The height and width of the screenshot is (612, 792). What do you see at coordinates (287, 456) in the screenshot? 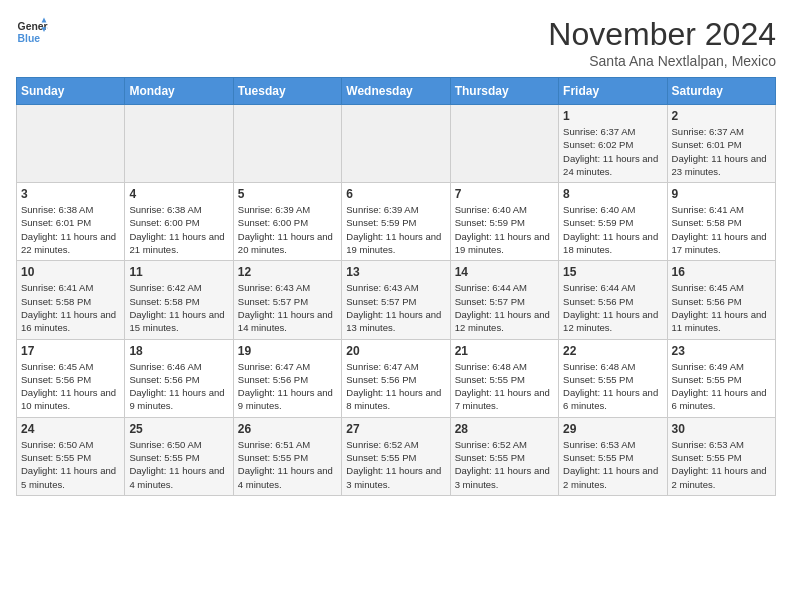
I see `calendar-cell: 26Sunrise: 6:51 AM Sunset: 5:55 PM Dayli…` at bounding box center [287, 456].